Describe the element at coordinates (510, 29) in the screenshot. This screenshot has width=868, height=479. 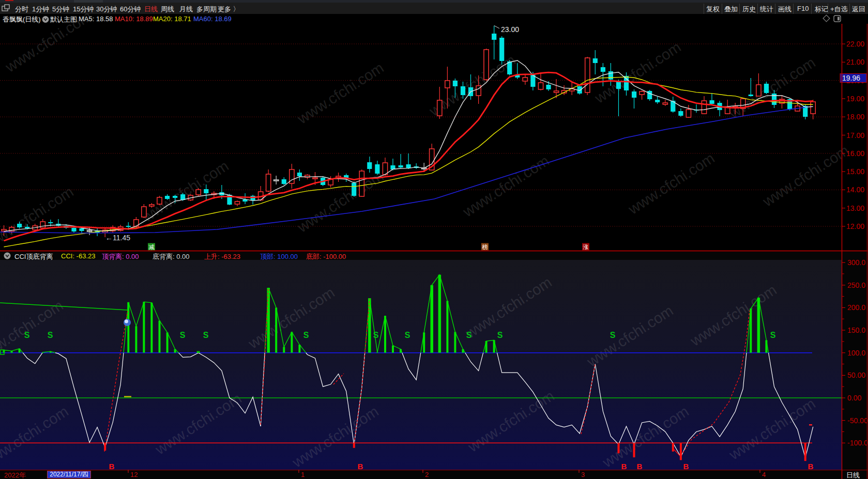
I see `svg-text: 23.00` at that location.